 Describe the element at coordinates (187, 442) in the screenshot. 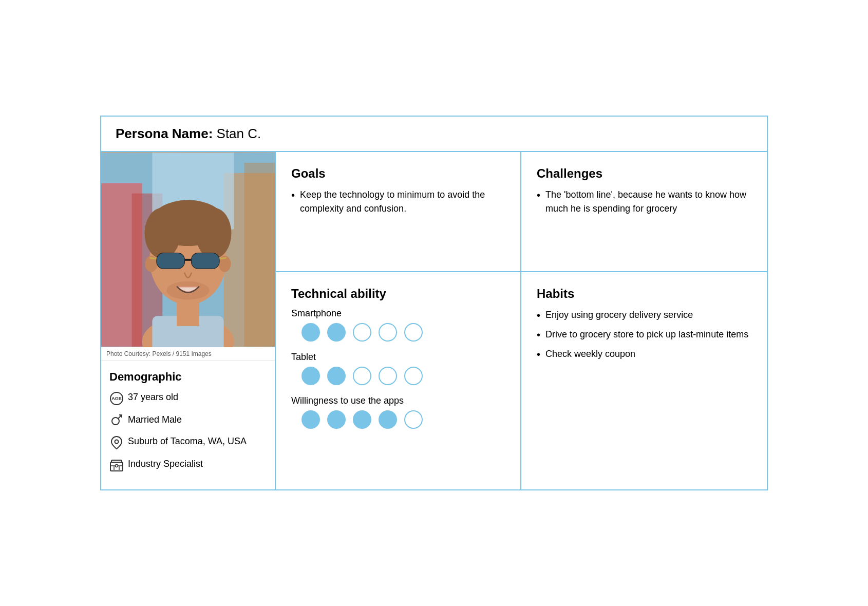

I see `location-text: Suburb of Tacoma, WA, USA` at that location.